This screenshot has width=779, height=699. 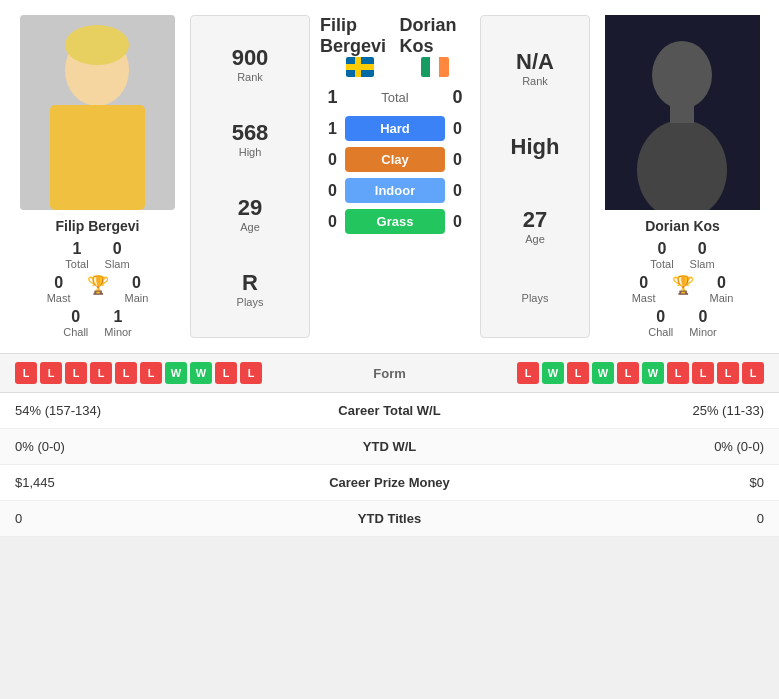 What do you see at coordinates (395, 160) in the screenshot?
I see `surface-row-clay: 0 Clay 0` at bounding box center [395, 160].